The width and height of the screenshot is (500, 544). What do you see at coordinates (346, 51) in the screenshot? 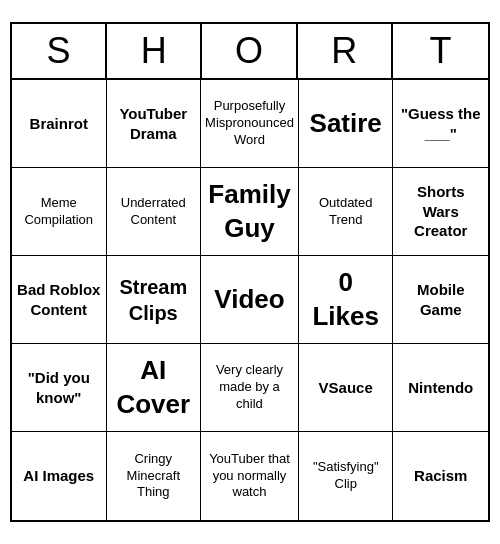
I see `header-letter-r: R` at bounding box center [346, 51].